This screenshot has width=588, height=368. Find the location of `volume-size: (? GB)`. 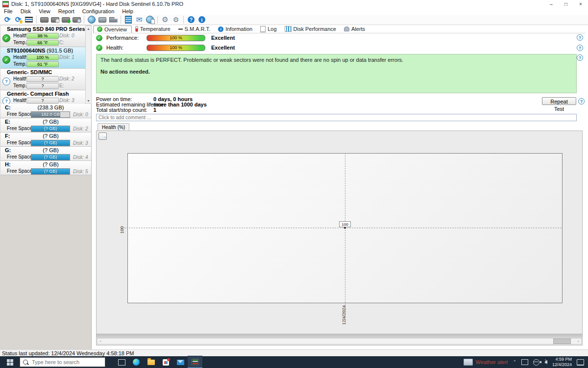

volume-size: (? GB) is located at coordinates (51, 122).